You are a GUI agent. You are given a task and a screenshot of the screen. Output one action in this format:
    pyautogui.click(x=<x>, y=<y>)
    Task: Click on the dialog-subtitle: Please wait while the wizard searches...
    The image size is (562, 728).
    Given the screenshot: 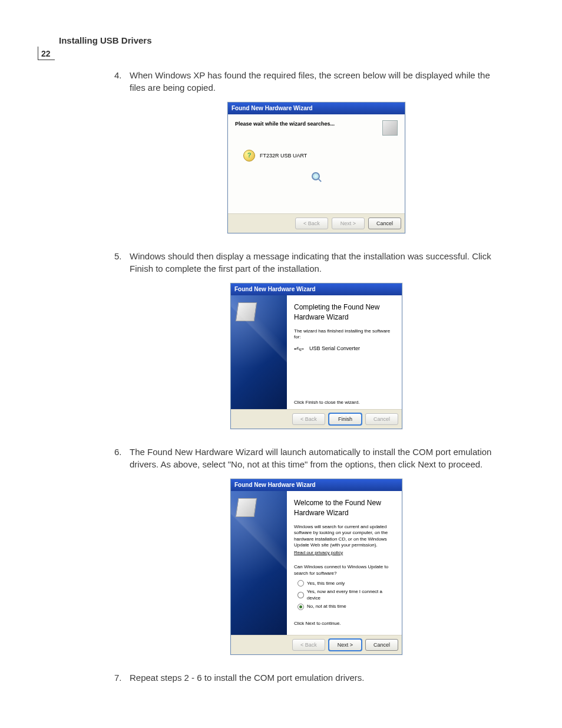 What is the action you would take?
    pyautogui.click(x=285, y=124)
    